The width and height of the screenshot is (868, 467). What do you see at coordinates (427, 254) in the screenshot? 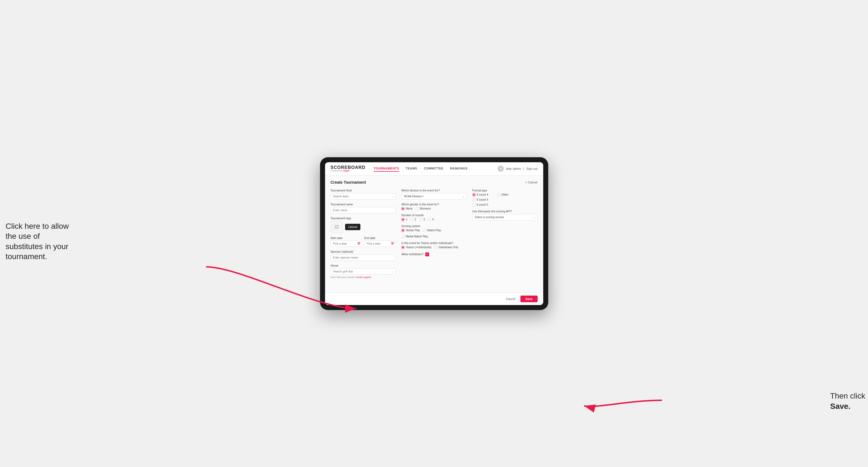
I see `substitutes-checkbox` at bounding box center [427, 254].